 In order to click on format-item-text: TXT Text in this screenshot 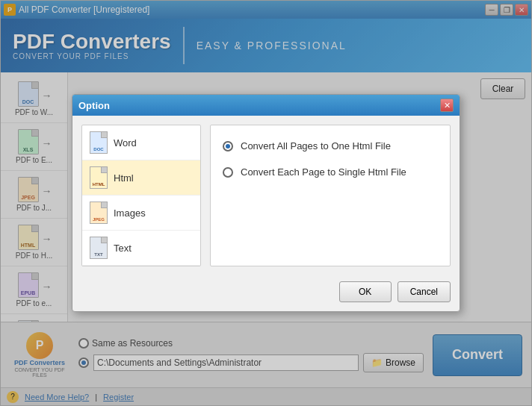, I will do `click(141, 248)`.